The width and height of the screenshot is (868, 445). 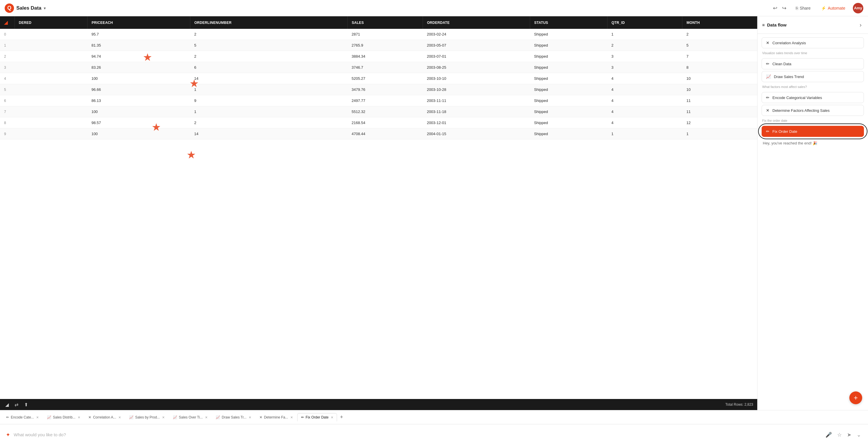 What do you see at coordinates (829, 435) in the screenshot?
I see `mic-button: 🎤` at bounding box center [829, 435].